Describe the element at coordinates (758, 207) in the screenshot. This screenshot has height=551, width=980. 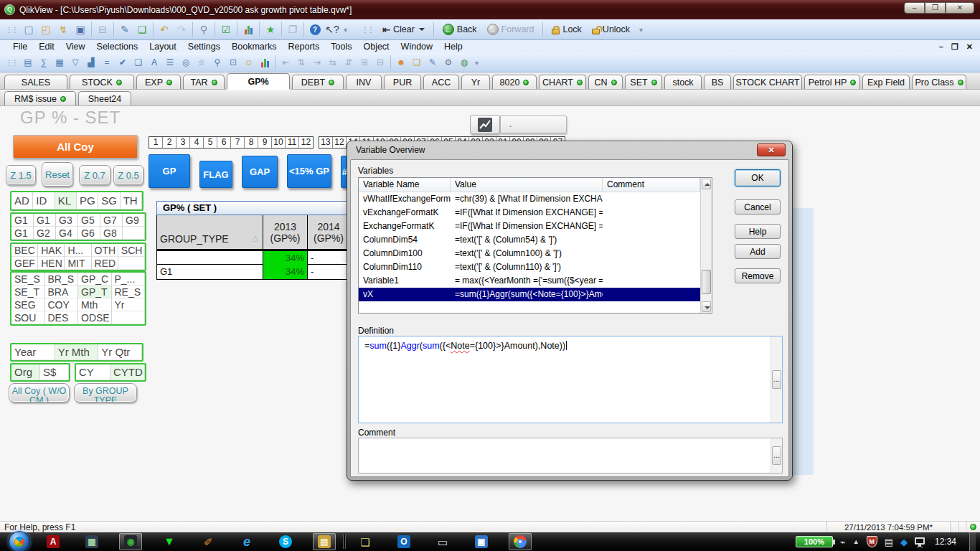
I see `cancel-button: Cancel` at that location.